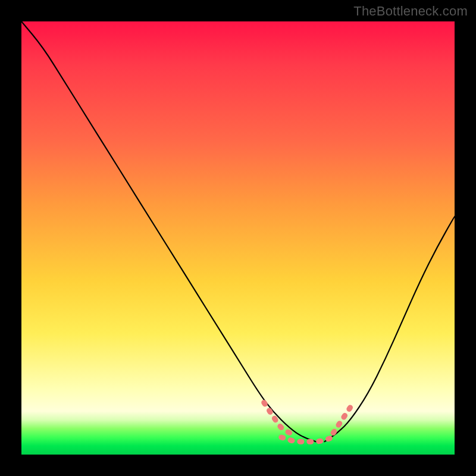 The image size is (476, 476). Describe the element at coordinates (390, 330) in the screenshot. I see `right-curve` at that location.